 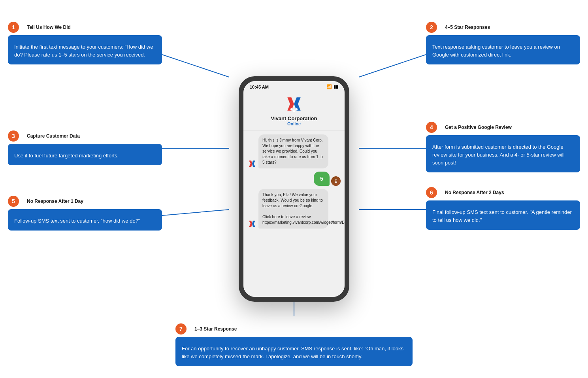 I want to click on wifi-icon: 📶, so click(x=329, y=87).